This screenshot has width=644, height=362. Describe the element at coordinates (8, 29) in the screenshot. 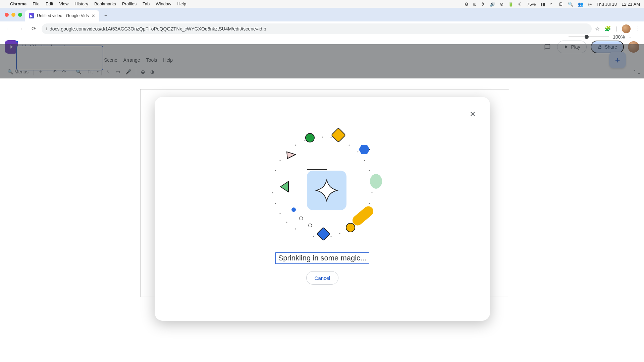

I see `nav-back-icon: ←` at that location.